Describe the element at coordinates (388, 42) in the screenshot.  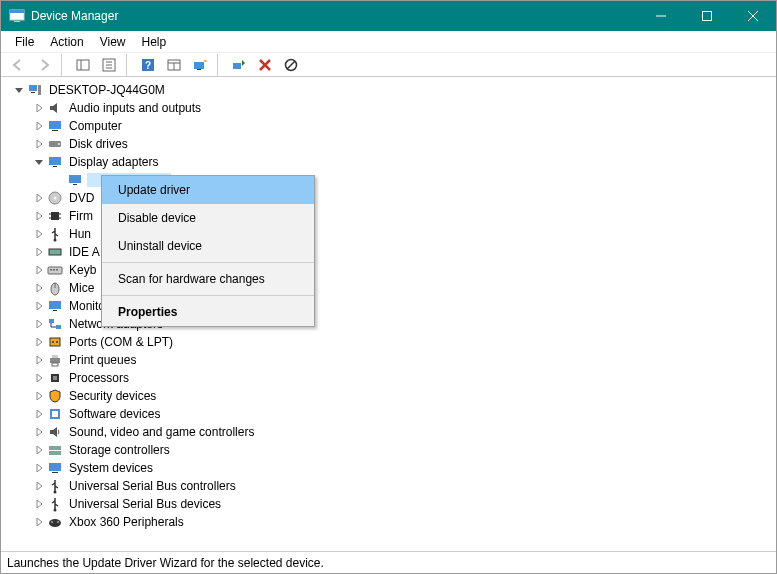
I see `menubar: File Action View Help` at that location.